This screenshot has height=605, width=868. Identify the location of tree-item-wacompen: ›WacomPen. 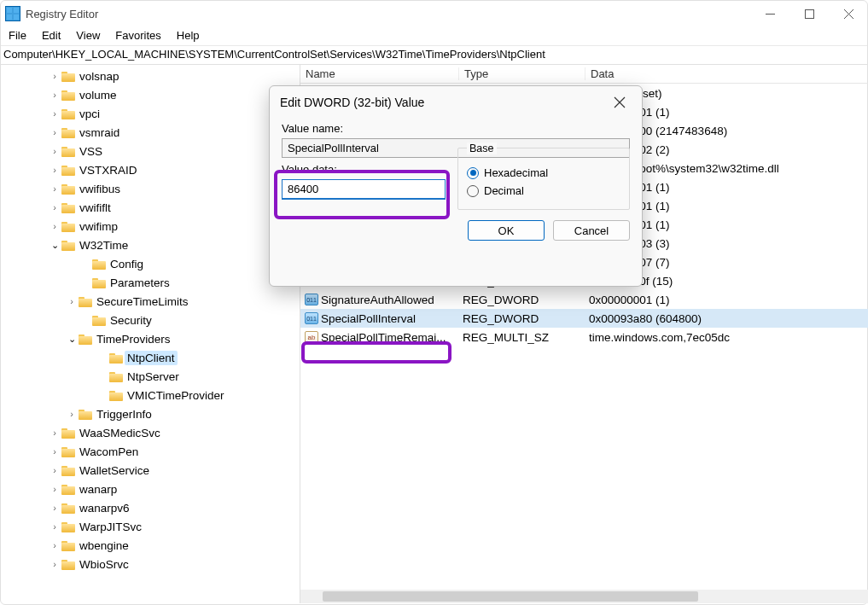
(150, 451).